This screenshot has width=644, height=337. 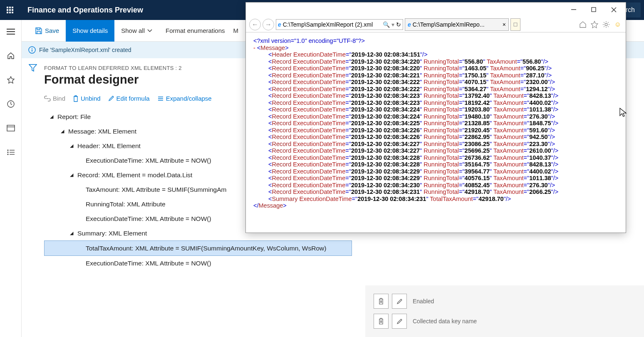 What do you see at coordinates (33, 68) in the screenshot?
I see `filter-icon` at bounding box center [33, 68].